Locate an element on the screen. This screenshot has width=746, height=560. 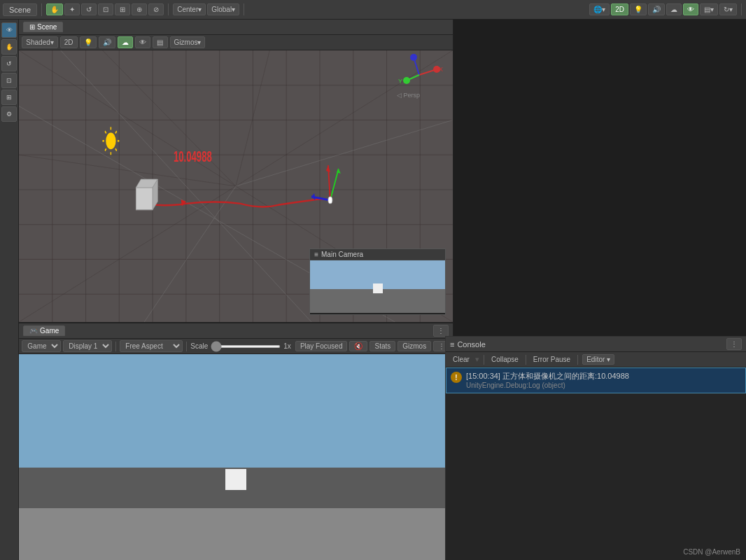
svg-text: Z is located at coordinates (416, 56).